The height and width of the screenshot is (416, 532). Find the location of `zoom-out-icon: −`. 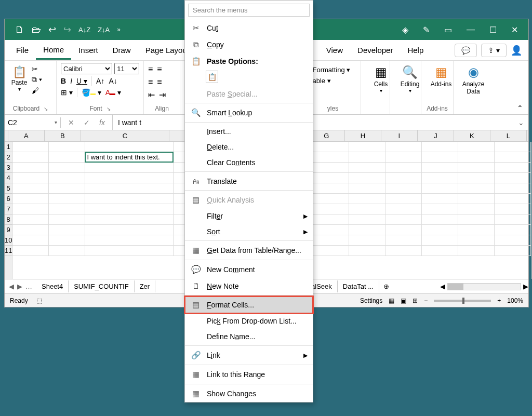

zoom-out-icon: − is located at coordinates (426, 301).